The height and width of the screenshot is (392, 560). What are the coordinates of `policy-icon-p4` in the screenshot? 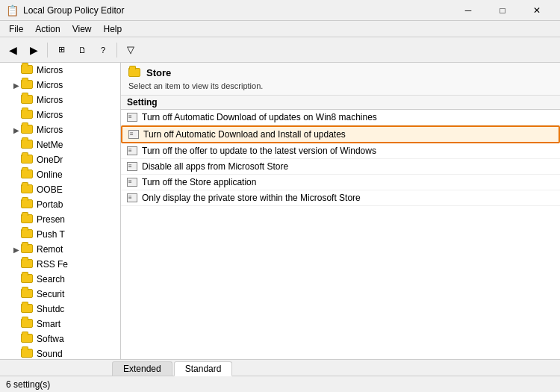 It's located at (132, 167).